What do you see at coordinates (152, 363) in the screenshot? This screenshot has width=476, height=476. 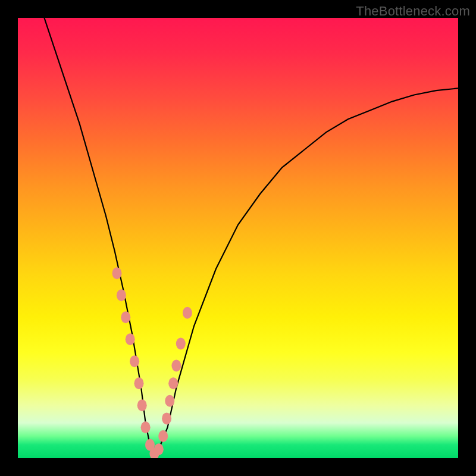 I see `highlight-dots` at bounding box center [152, 363].